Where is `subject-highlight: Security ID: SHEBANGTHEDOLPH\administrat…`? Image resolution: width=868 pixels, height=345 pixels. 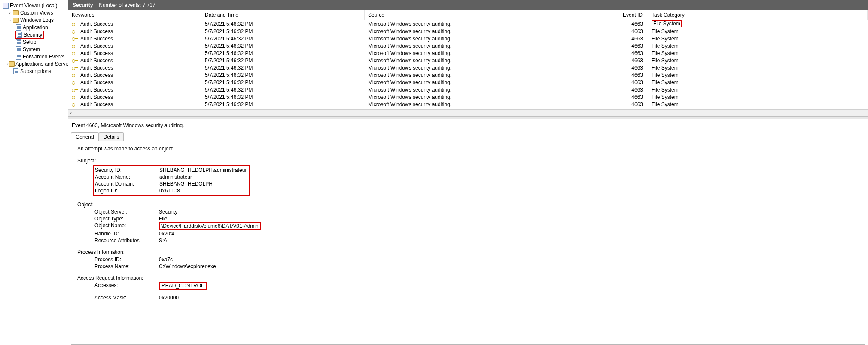 subject-highlight: Security ID: SHEBANGTHEDOLPH\administrat… is located at coordinates (172, 180).